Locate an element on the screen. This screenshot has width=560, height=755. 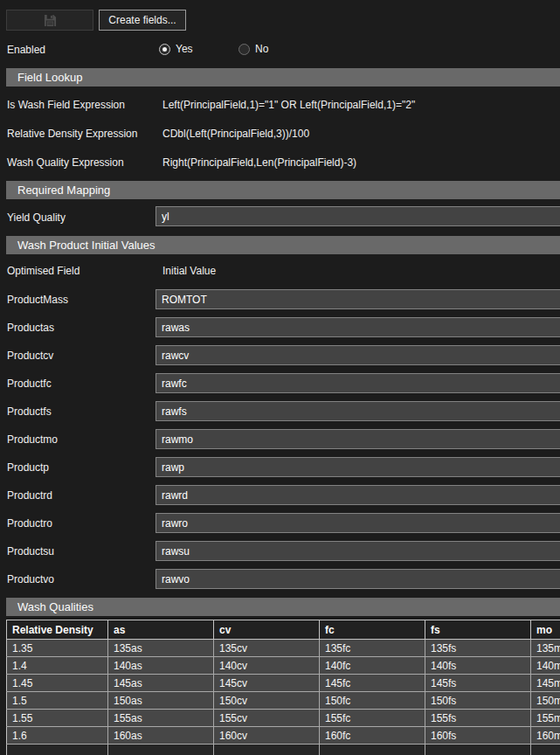
create-fields-button: Create fields... is located at coordinates (142, 20).